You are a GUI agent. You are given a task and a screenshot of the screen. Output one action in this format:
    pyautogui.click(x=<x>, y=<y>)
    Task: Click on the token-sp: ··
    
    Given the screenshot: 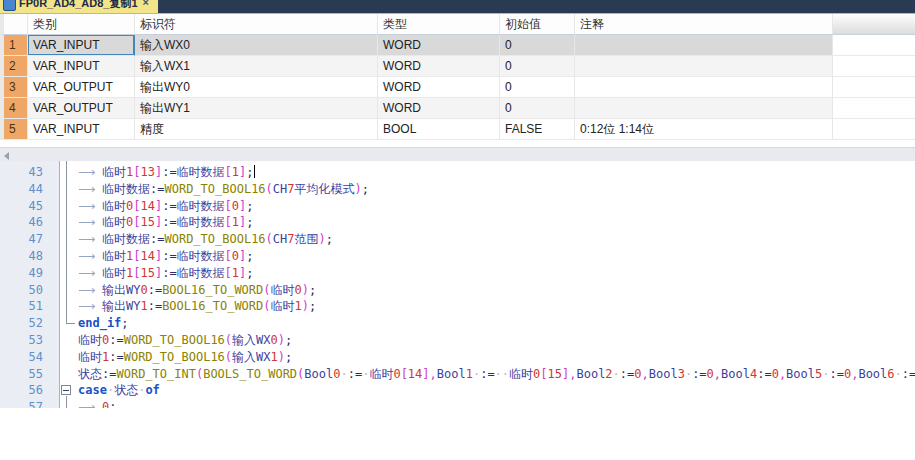 What is the action you would take?
    pyautogui.click(x=502, y=374)
    